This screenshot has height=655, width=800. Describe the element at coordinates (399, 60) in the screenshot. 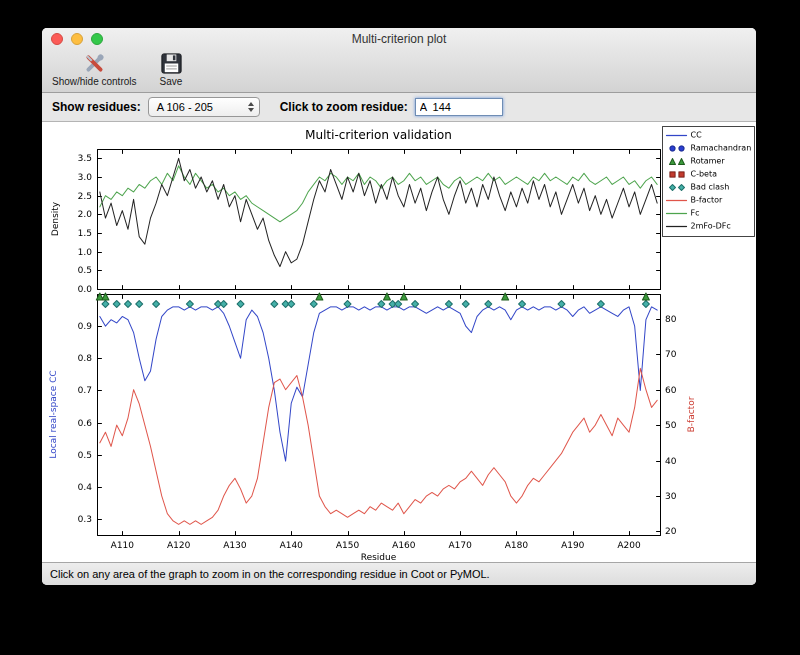

I see `window-chrome: Multi-criterion plot Show/hide controls` at that location.